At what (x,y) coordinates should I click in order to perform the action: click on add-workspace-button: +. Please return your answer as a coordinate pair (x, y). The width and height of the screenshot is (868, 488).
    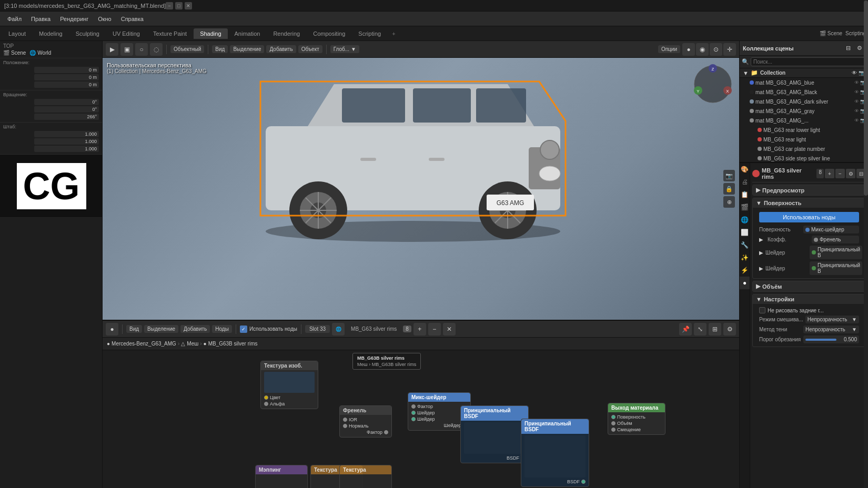
    Looking at the image, I should click on (393, 34).